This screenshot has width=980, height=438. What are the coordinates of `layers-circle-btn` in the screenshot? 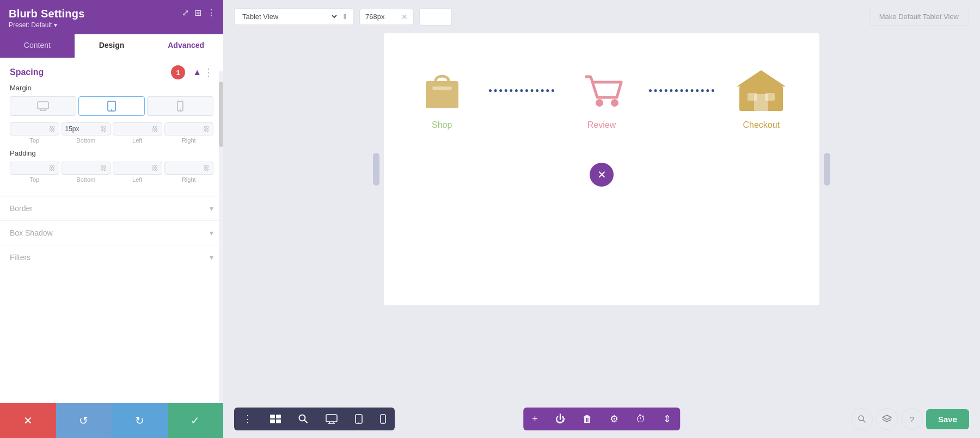 It's located at (887, 419).